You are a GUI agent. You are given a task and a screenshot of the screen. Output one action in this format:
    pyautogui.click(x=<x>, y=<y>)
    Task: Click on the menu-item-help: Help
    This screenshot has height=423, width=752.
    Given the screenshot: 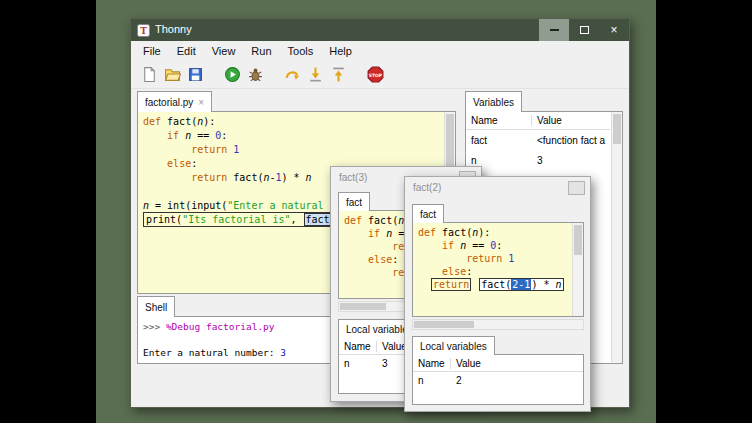 What is the action you would take?
    pyautogui.click(x=340, y=51)
    